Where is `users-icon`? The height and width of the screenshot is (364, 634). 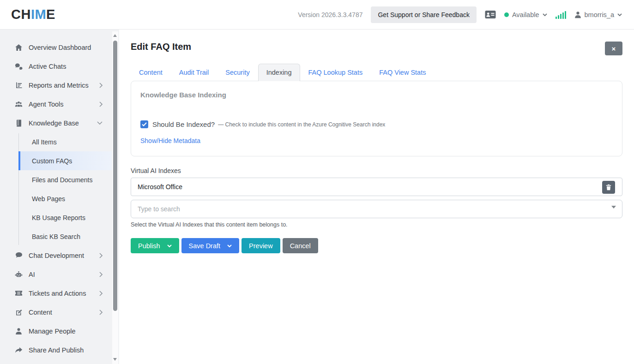 users-icon is located at coordinates (18, 104).